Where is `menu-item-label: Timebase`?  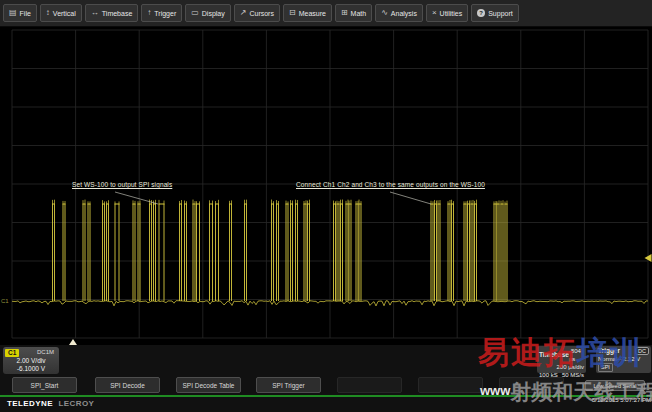 menu-item-label: Timebase is located at coordinates (117, 14).